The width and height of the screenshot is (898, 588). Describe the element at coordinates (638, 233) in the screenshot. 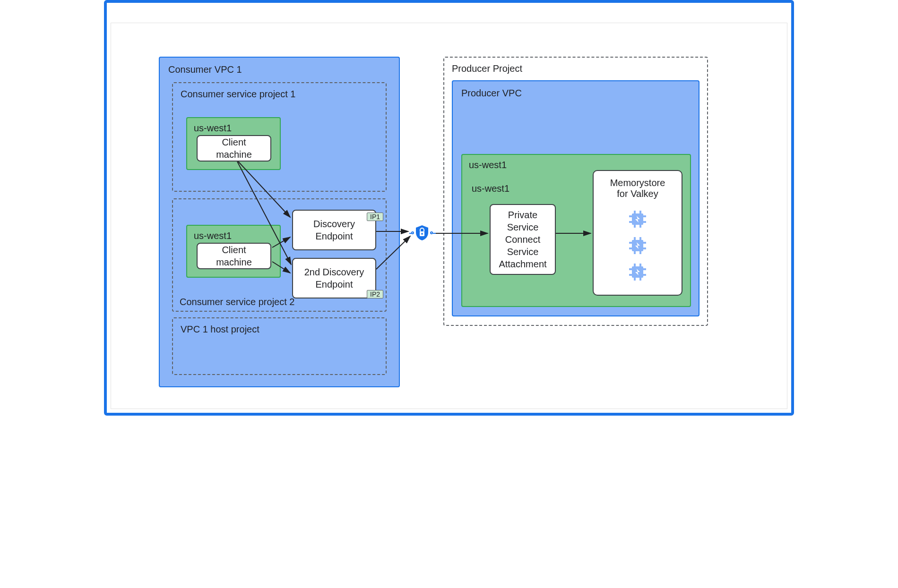

I see `memorystore-card: Memorystore for Valkey` at that location.